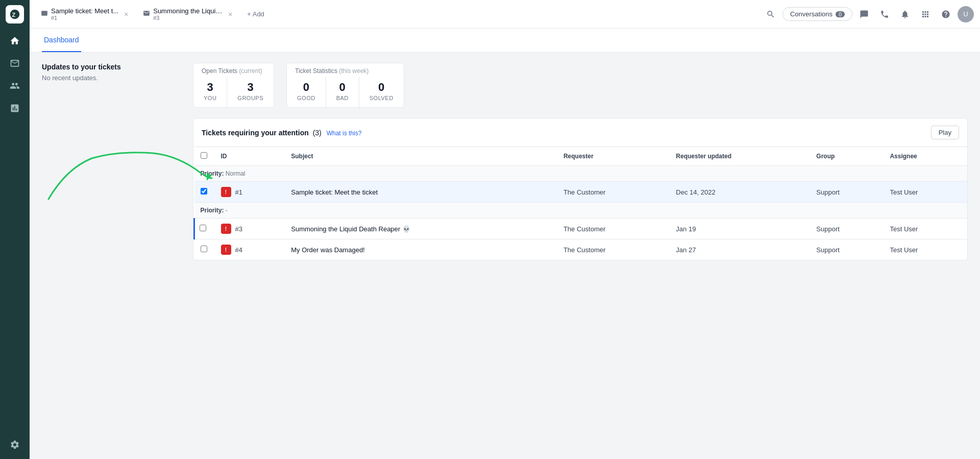  What do you see at coordinates (382, 98) in the screenshot?
I see `stat-solved-label: SOLVED` at bounding box center [382, 98].